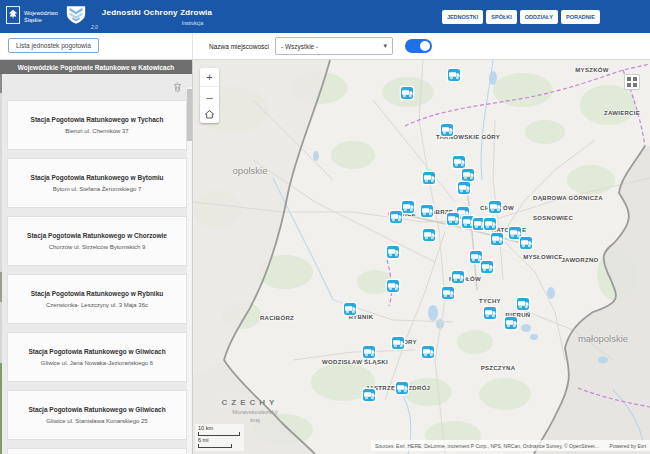  What do you see at coordinates (632, 82) in the screenshot?
I see `basemap-gallery-button` at bounding box center [632, 82].